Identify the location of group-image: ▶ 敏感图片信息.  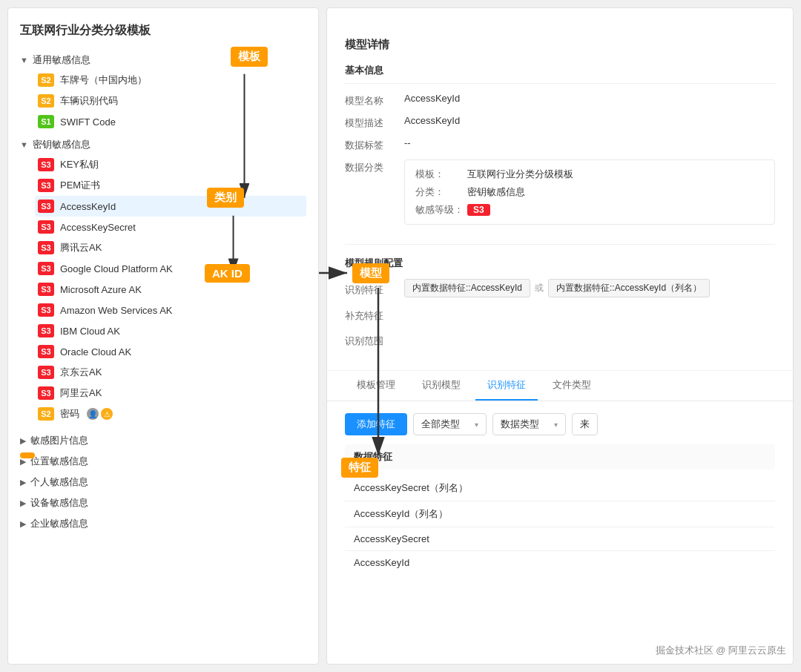
(163, 441).